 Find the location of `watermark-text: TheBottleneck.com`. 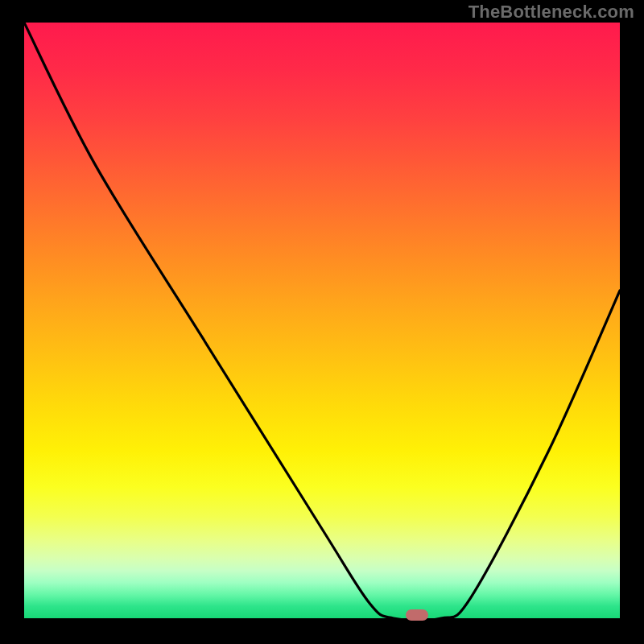

watermark-text: TheBottleneck.com is located at coordinates (551, 12).